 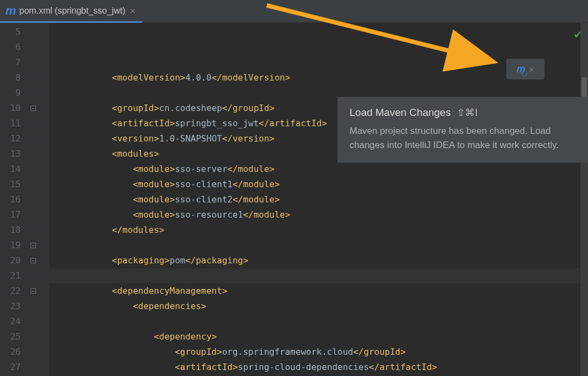 What do you see at coordinates (318, 184) in the screenshot?
I see `code-line: <module>sso-client1</module>` at bounding box center [318, 184].